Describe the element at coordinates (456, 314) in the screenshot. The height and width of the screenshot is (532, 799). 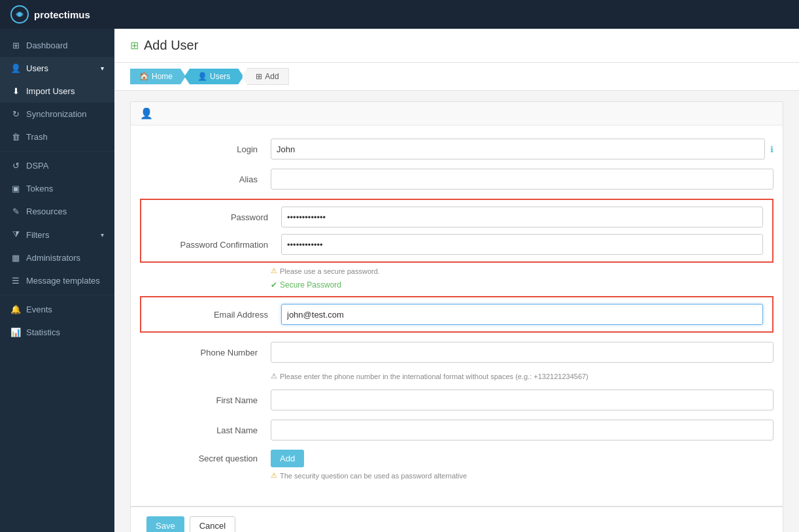
I see `email-row: Email Address` at that location.